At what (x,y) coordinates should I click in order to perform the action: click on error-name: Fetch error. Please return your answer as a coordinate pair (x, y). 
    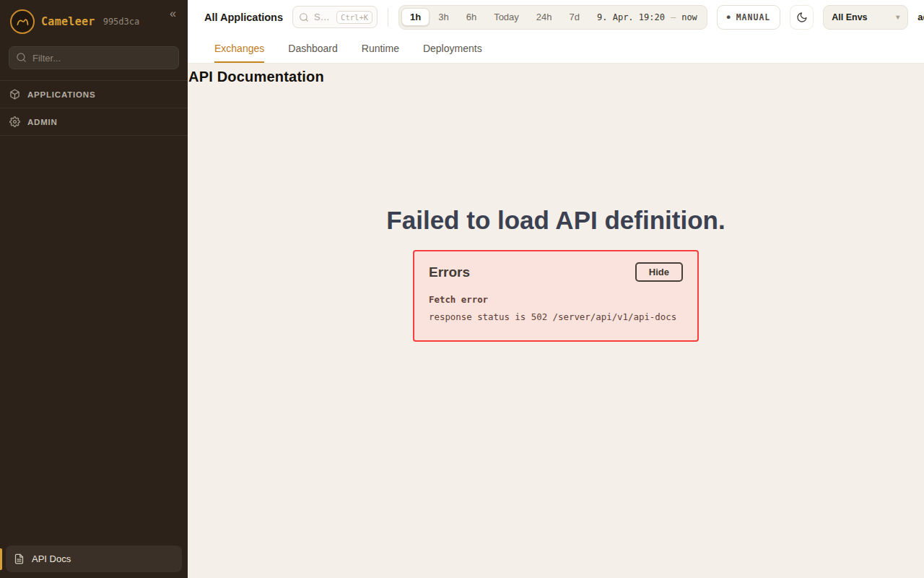
    Looking at the image, I should click on (556, 299).